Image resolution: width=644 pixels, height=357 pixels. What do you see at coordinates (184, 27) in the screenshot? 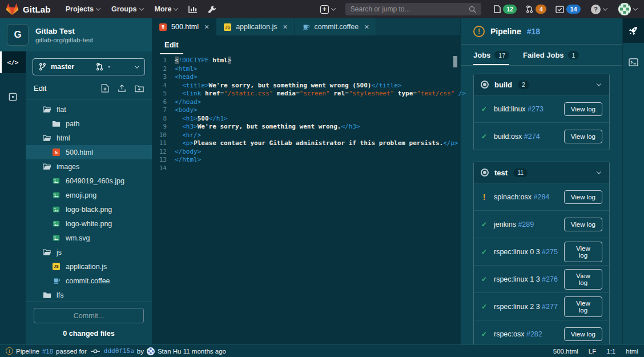
I see `tab-500-html: 5 500.html ×` at bounding box center [184, 27].